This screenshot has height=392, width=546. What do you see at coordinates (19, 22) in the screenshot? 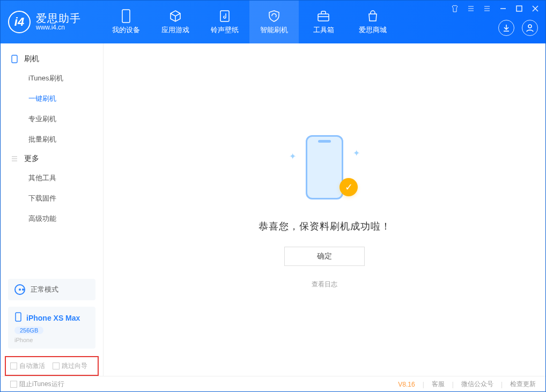
I see `logo-icon: i4` at bounding box center [19, 22].